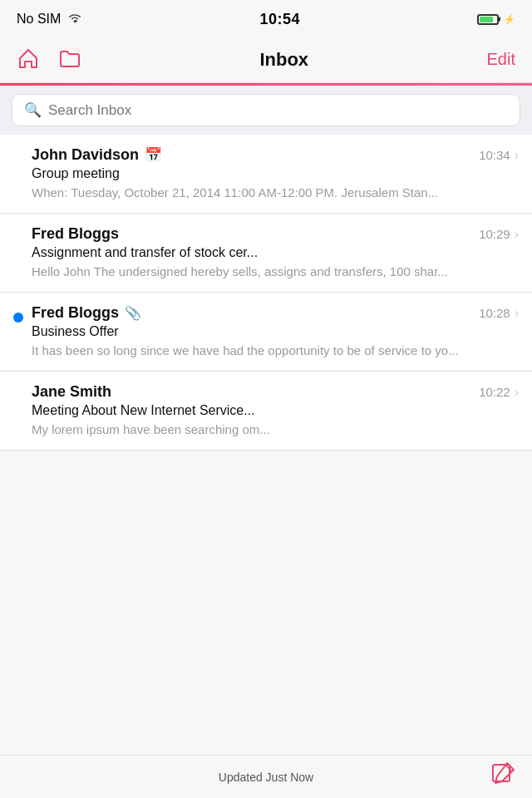 This screenshot has height=798, width=532. I want to click on email-preview-1: When: Tuesday, October 21, 2014 11:00 AM…, so click(275, 193).